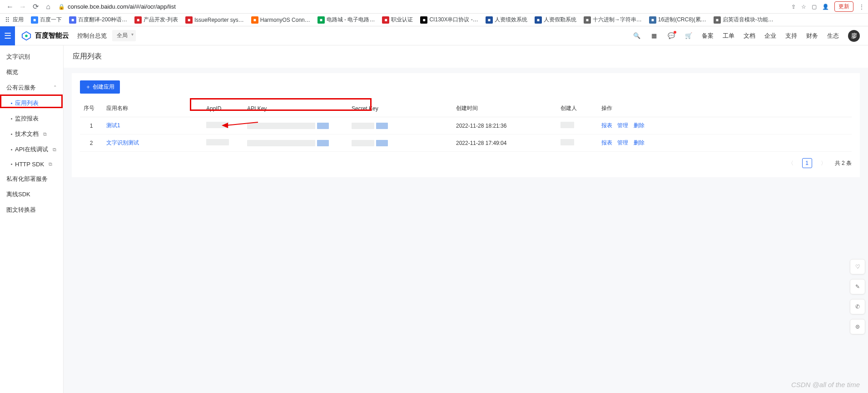 The height and width of the screenshot is (393, 868). Describe the element at coordinates (400, 126) in the screenshot. I see `cell-secret` at that location.